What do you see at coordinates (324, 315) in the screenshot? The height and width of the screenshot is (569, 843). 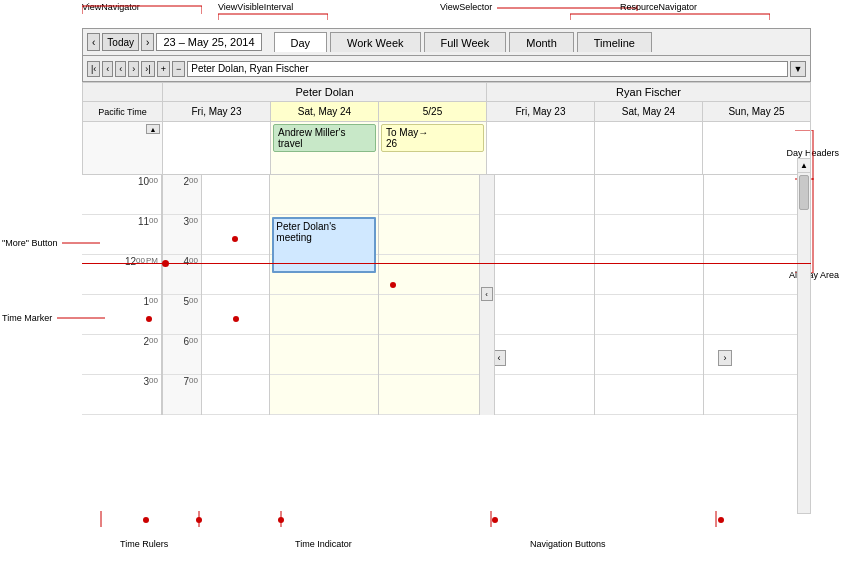 I see `peter-sat-h1` at bounding box center [324, 315].